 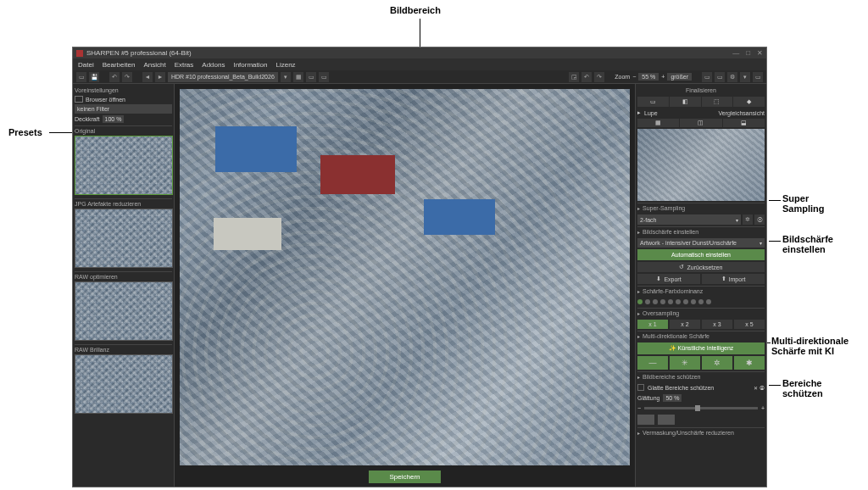 What do you see at coordinates (672, 398) in the screenshot?
I see `smoothing-value: 50 %` at bounding box center [672, 398].